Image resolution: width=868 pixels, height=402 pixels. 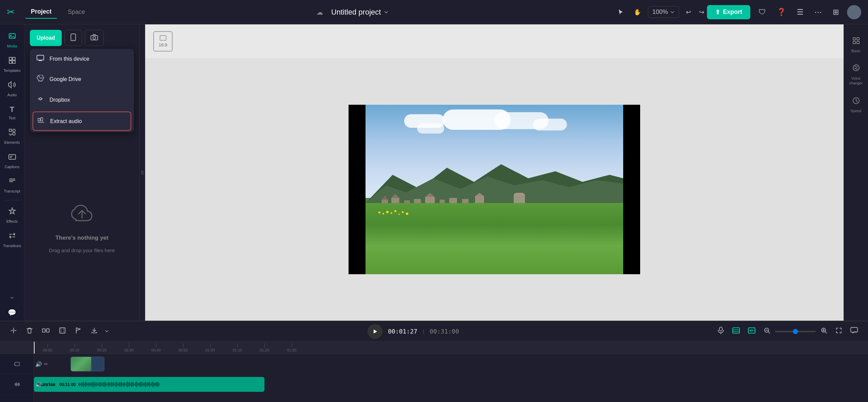 I want to click on toolbar-tools: ✋ 100% ↩ ↪, so click(x=661, y=12).